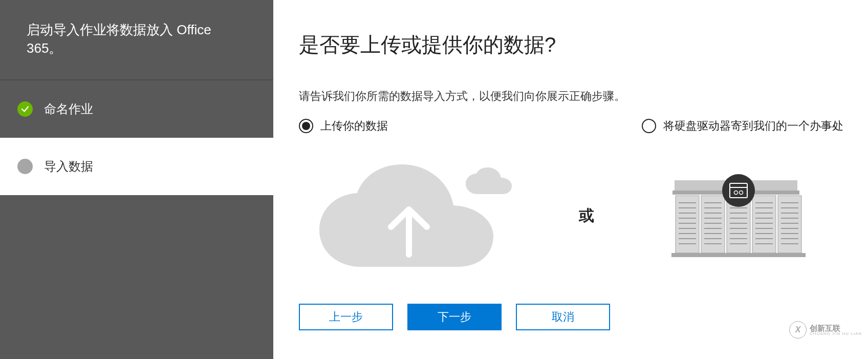 Image resolution: width=868 pixels, height=359 pixels. I want to click on step-label: 命名作业, so click(69, 109).